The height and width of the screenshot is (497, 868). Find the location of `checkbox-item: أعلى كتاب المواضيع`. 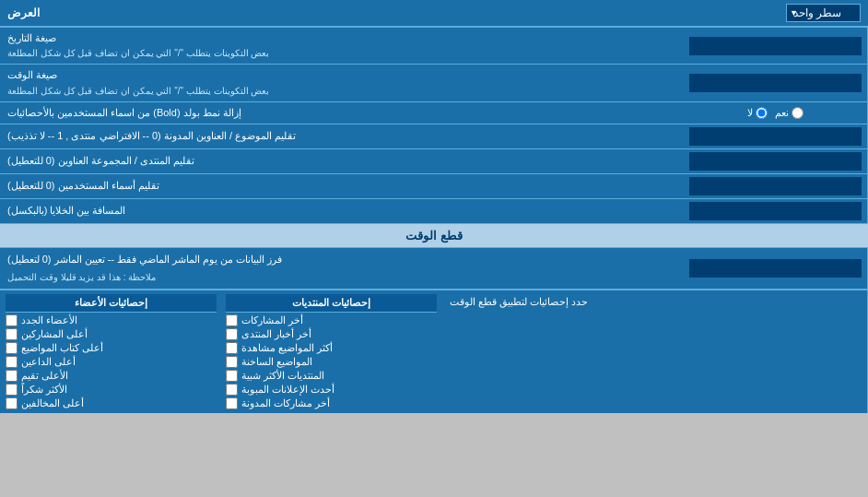

checkbox-item: أعلى كتاب المواضيع is located at coordinates (111, 349).